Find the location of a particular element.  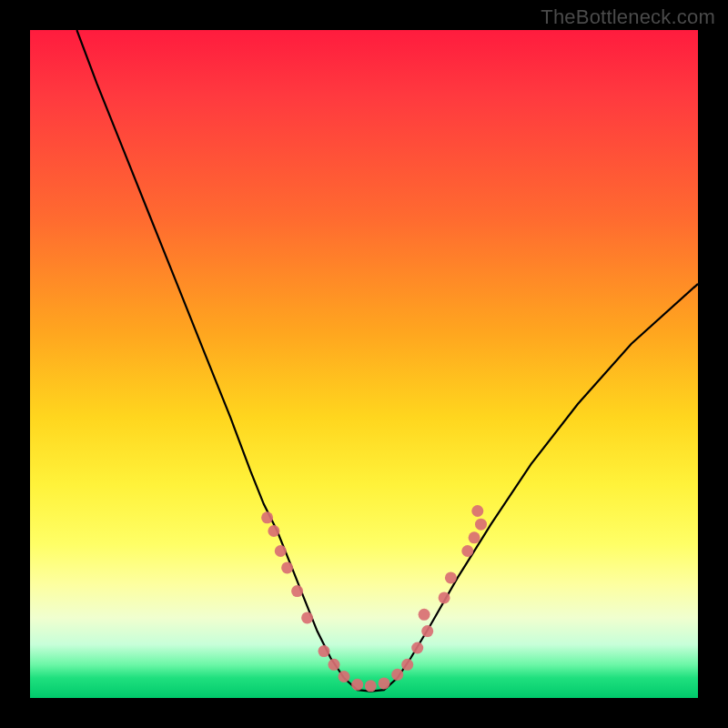

watermark-text: TheBottleneck.com is located at coordinates (628, 17).